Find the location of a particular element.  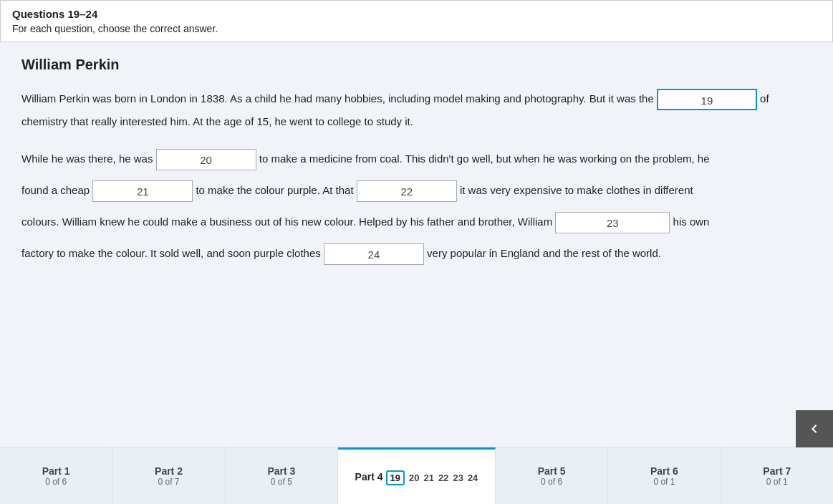

nav-part-4: Part 4 19 20 21 22 23 24 is located at coordinates (417, 475).